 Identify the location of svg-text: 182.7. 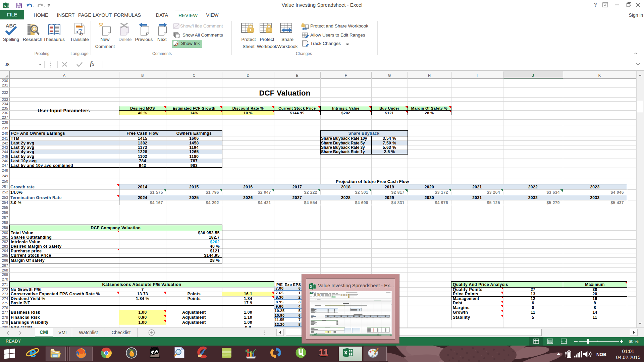
(214, 237).